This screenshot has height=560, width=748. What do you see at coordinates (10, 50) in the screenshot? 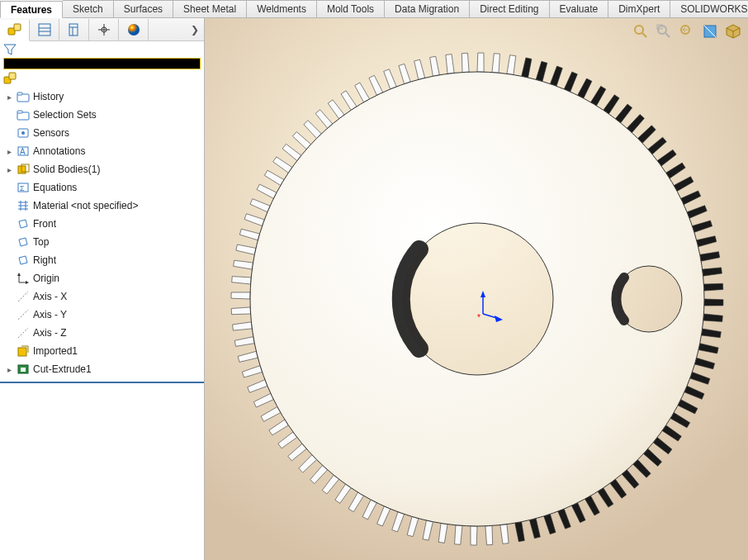
I see `funnel-icon` at bounding box center [10, 50].